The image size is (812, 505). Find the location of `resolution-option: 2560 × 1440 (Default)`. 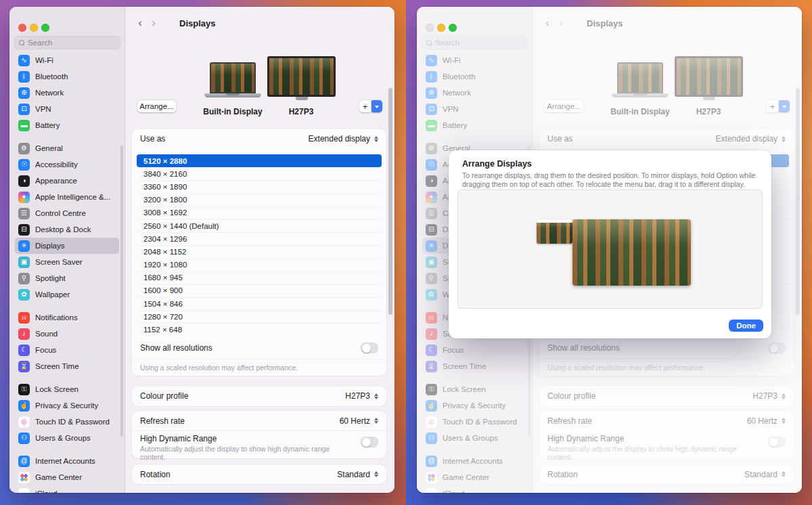

resolution-option: 2560 × 1440 (Default) is located at coordinates (259, 226).